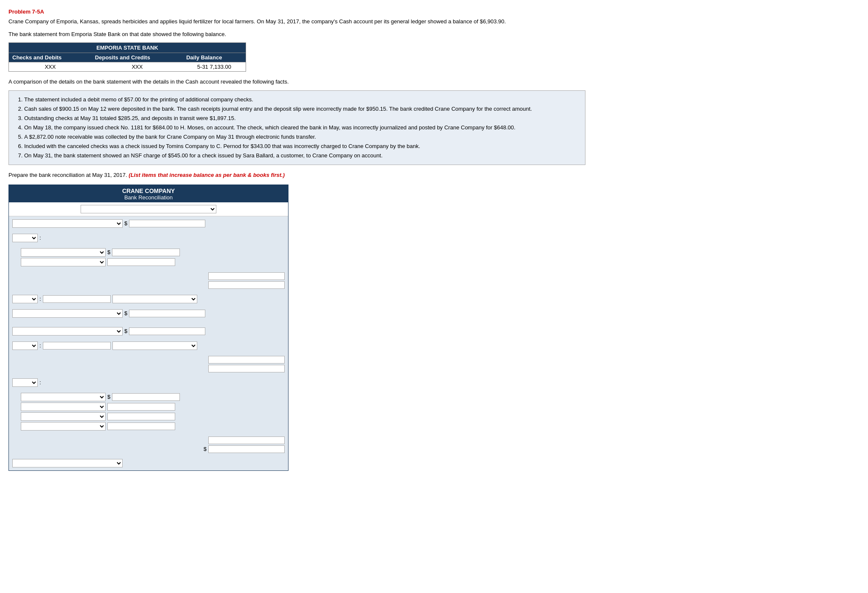 The height and width of the screenshot is (593, 868). Describe the element at coordinates (148, 313) in the screenshot. I see `row-total-1: $` at that location.